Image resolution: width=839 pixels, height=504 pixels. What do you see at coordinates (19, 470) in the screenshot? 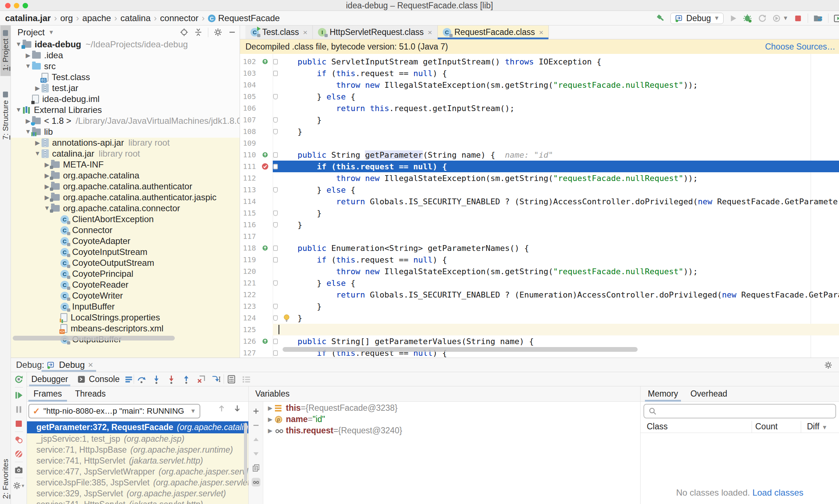
I see `thread-dump-icon` at bounding box center [19, 470].